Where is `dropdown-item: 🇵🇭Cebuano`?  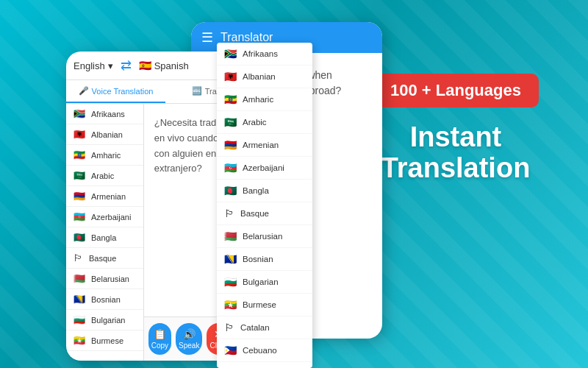 dropdown-item: 🇵🇭Cebuano is located at coordinates (265, 350).